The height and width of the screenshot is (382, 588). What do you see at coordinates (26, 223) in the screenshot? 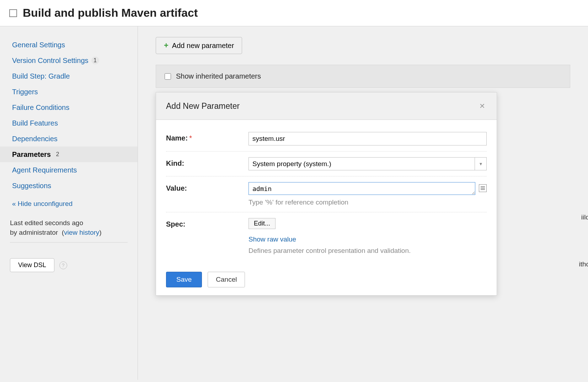
I see `last-edited-label: Last edited` at bounding box center [26, 223].